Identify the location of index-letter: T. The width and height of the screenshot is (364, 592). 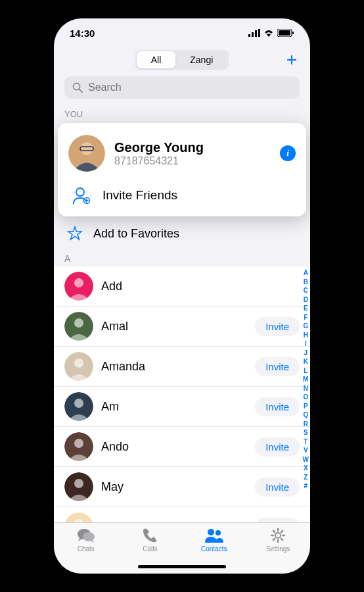
(306, 442).